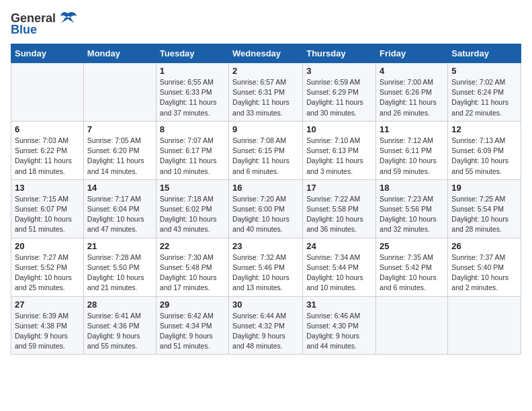  Describe the element at coordinates (120, 267) in the screenshot. I see `calendar-cell: 21Sunrise: 7:28 AM Sunset: 5:50 PM Dayli…` at that location.